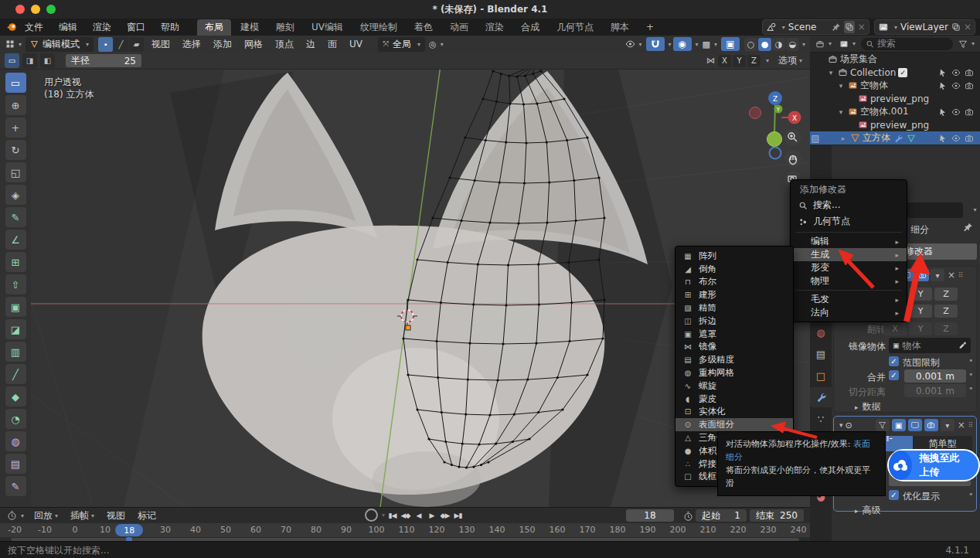 The height and width of the screenshot is (558, 980). Describe the element at coordinates (895, 125) in the screenshot. I see `outliner-row-preview-2: preview_png` at that location.